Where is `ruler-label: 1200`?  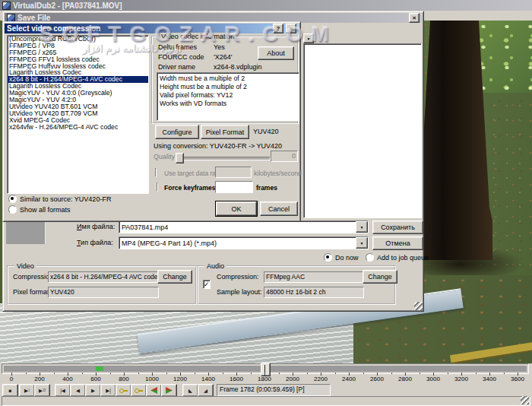 ruler-label: 1200 is located at coordinates (180, 379).